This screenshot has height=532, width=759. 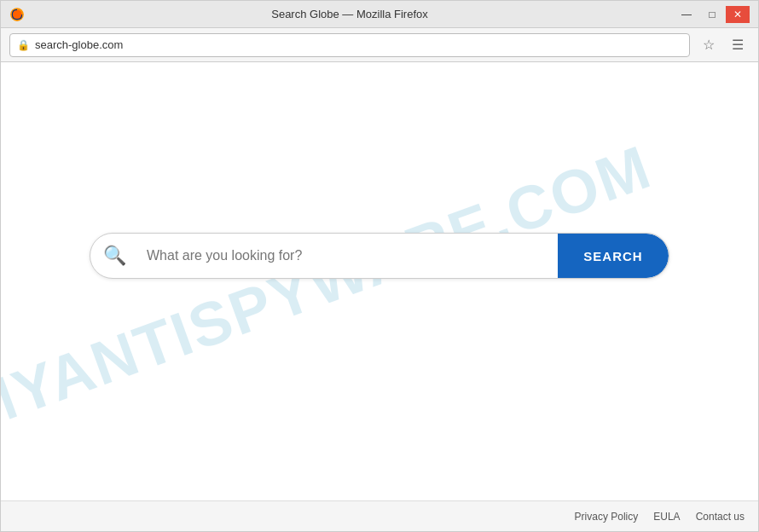 I want to click on title-text: Search Globe — Mozilla Firefox, so click(x=350, y=14).